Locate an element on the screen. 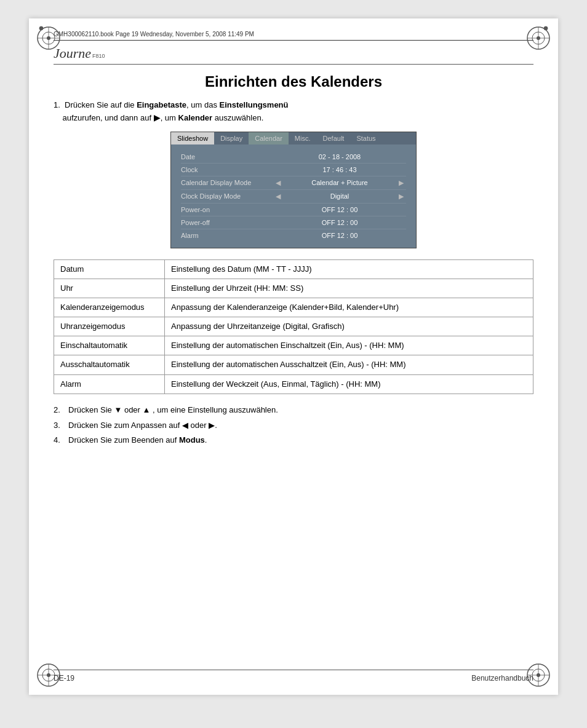 This screenshot has width=587, height=728. table-row: Einschaltautomatik Einstellung der autom… is located at coordinates (294, 346).